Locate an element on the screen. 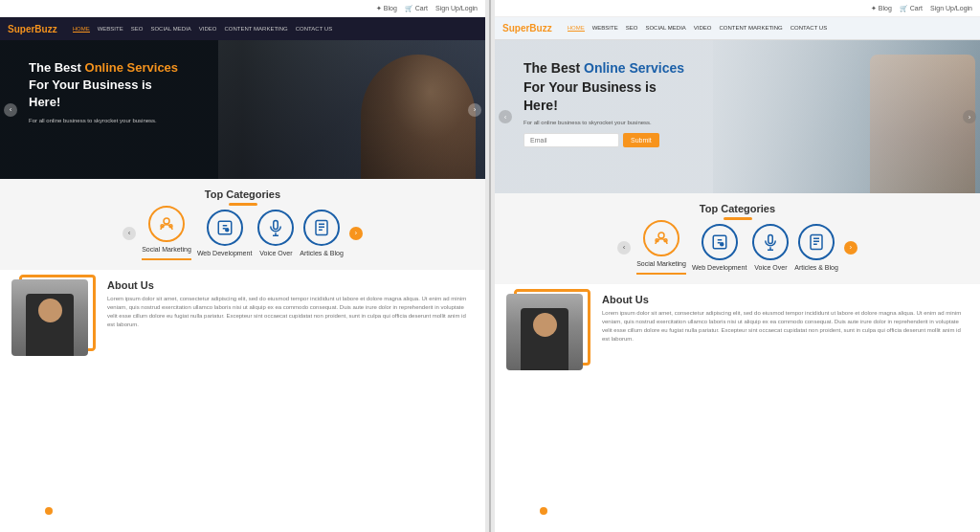  nav-contact-1: CONTACT US is located at coordinates (314, 29).